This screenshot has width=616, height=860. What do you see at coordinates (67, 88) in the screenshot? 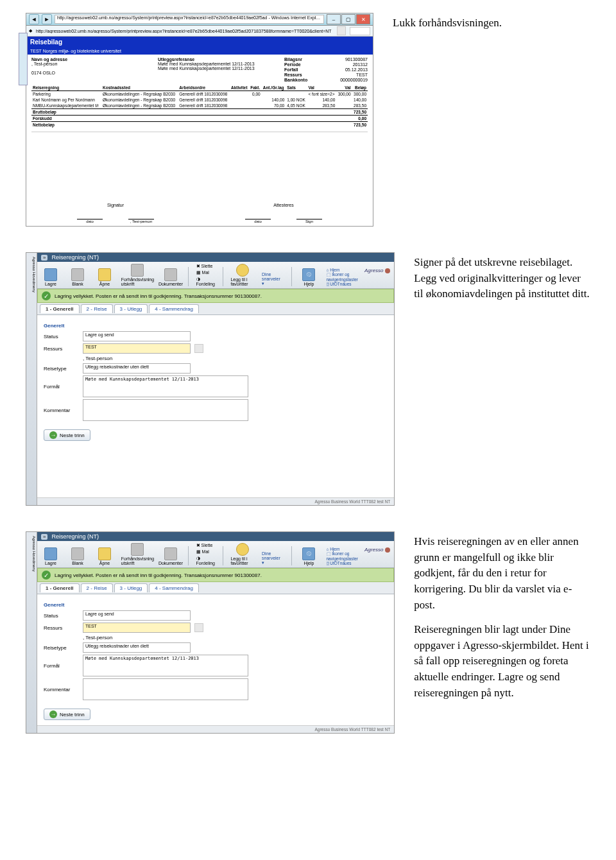
I see `col-reiseregning: Reiseregning` at bounding box center [67, 88].